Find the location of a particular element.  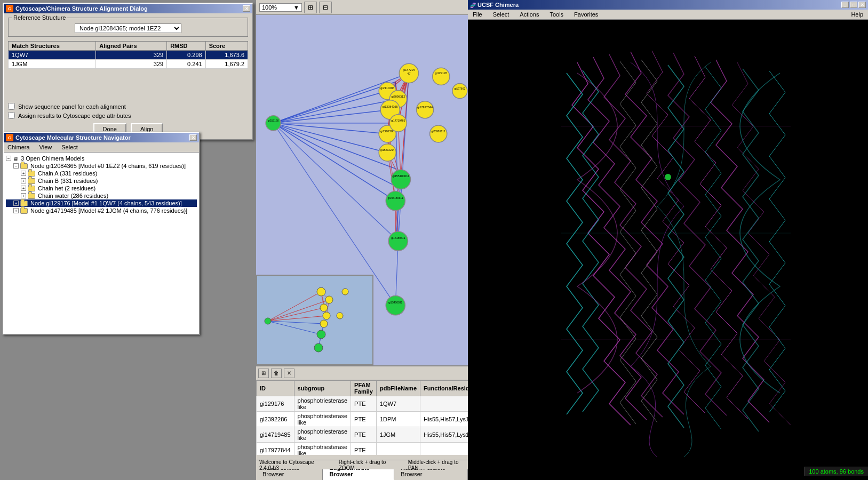

navigator-close-btn: ✕ is located at coordinates (193, 138).